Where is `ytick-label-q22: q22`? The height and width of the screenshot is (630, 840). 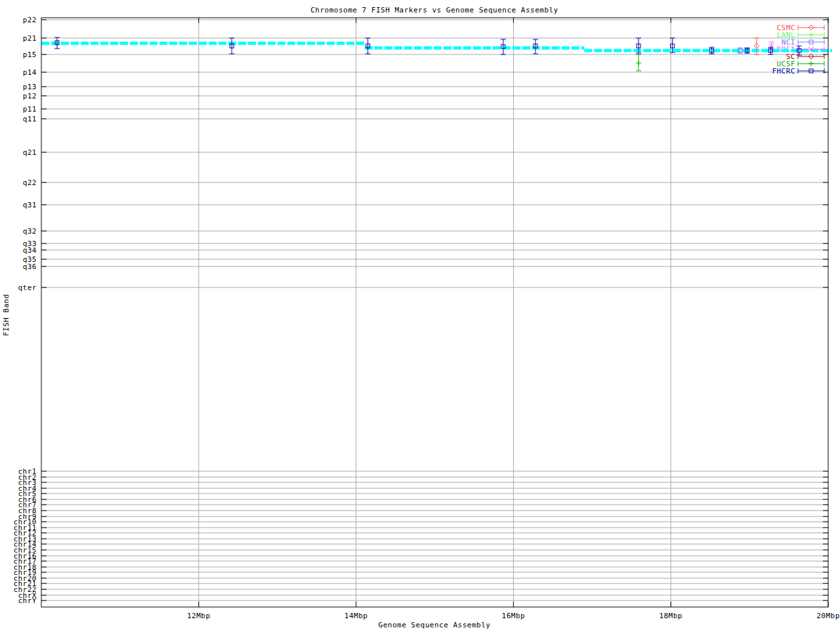 ytick-label-q22: q22 is located at coordinates (30, 182).